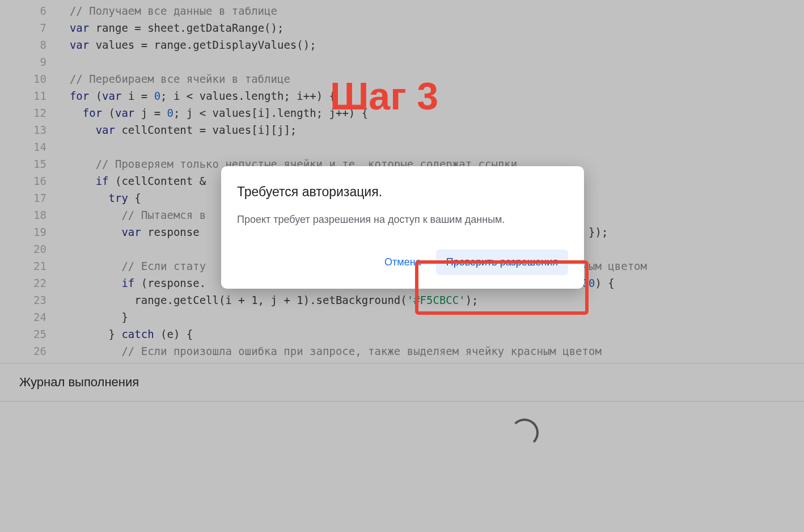  Describe the element at coordinates (403, 267) in the screenshot. I see `dialog-actions: Отмена Проверить разрешения` at that location.